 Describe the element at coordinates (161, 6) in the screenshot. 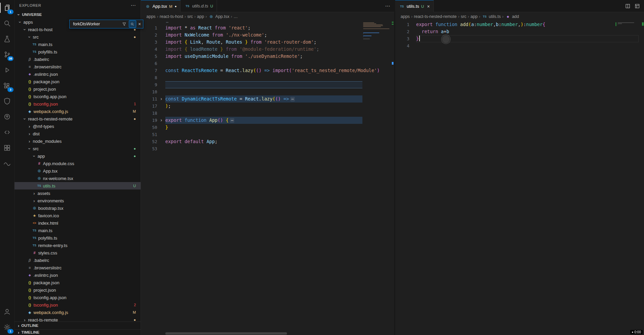

I see `tab-App.tsx: ⊛App.tsxM●` at that location.